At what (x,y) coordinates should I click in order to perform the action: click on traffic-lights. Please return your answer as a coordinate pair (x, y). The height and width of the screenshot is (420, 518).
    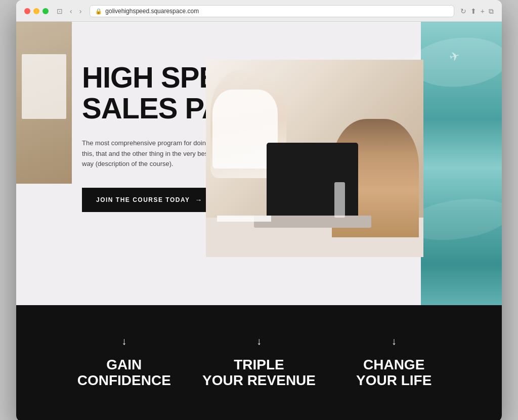
    Looking at the image, I should click on (36, 11).